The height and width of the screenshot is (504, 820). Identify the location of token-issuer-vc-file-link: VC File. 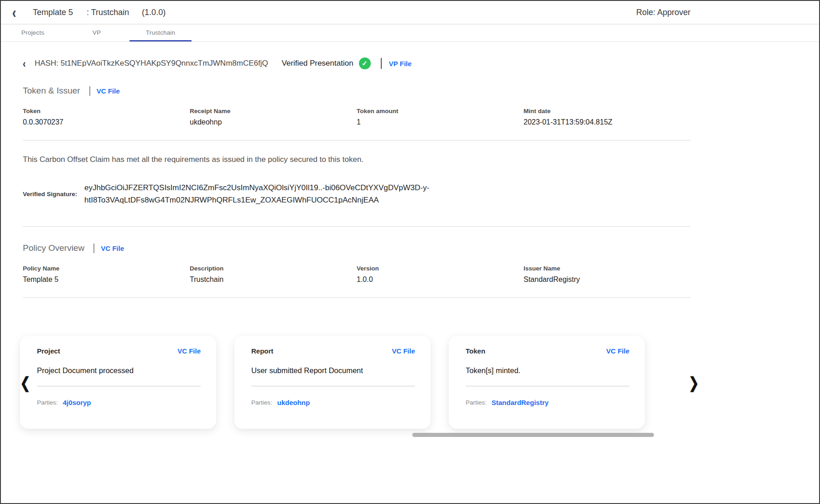
(109, 91).